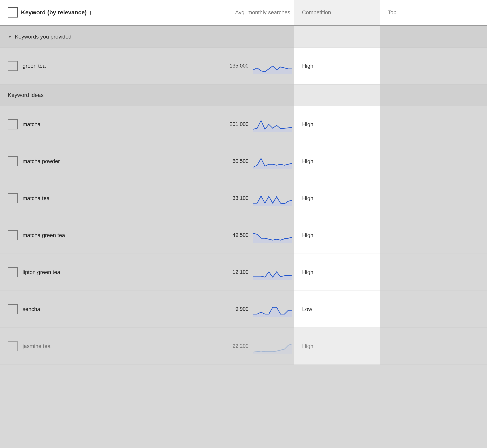 Image resolution: width=487 pixels, height=448 pixels. Describe the element at coordinates (32, 124) in the screenshot. I see `keyword-text: matcha` at that location.